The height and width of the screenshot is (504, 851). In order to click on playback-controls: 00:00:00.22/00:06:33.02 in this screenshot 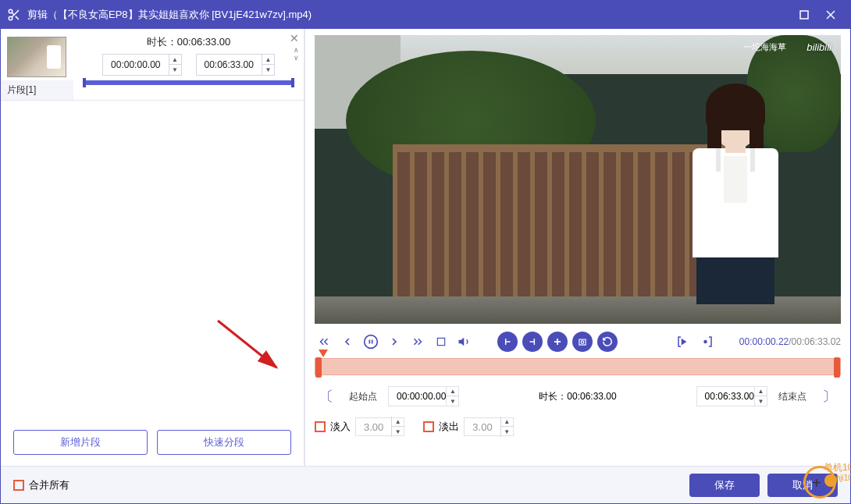, I will do `click(578, 341)`.